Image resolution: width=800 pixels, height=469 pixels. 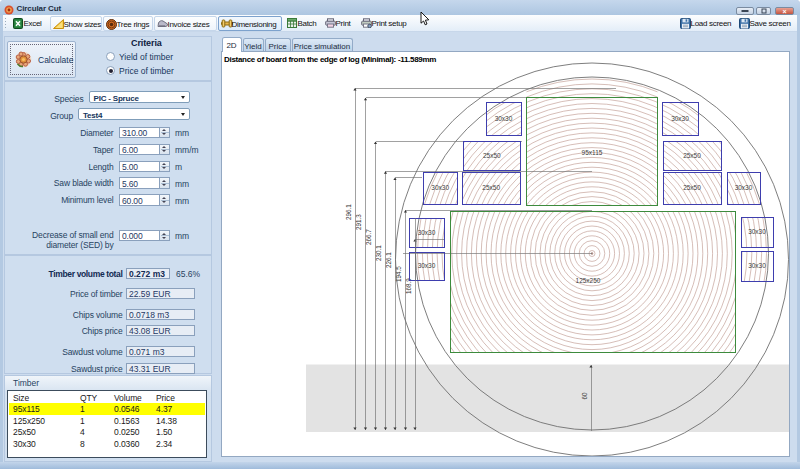 I want to click on svg-text:Distance of board from the edg: Distance of board from the edge of log (…, so click(x=330, y=60).